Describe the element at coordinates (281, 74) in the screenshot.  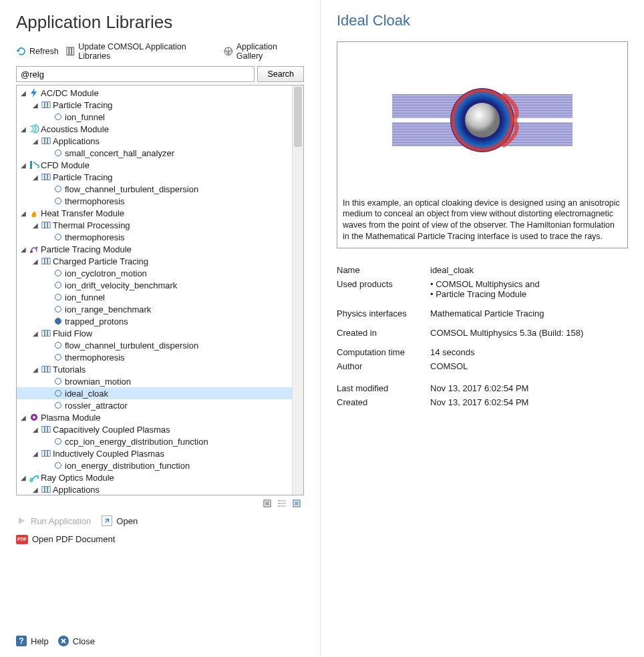
I see `search-button: Search` at that location.